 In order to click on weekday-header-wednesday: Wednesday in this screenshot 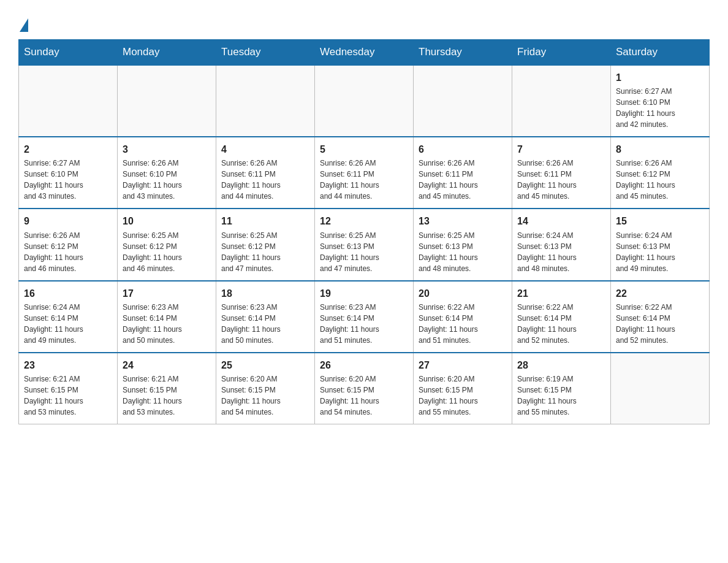, I will do `click(364, 53)`.